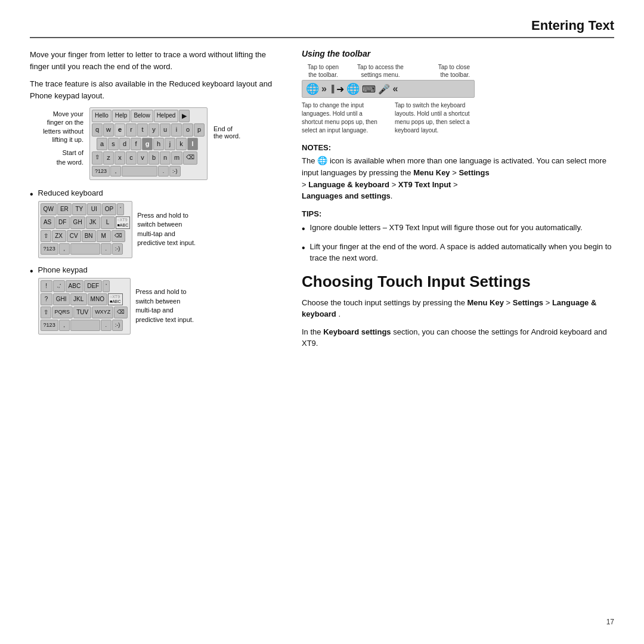 The width and height of the screenshot is (644, 644). Describe the element at coordinates (78, 223) in the screenshot. I see `r-key-gh: GH` at that location.